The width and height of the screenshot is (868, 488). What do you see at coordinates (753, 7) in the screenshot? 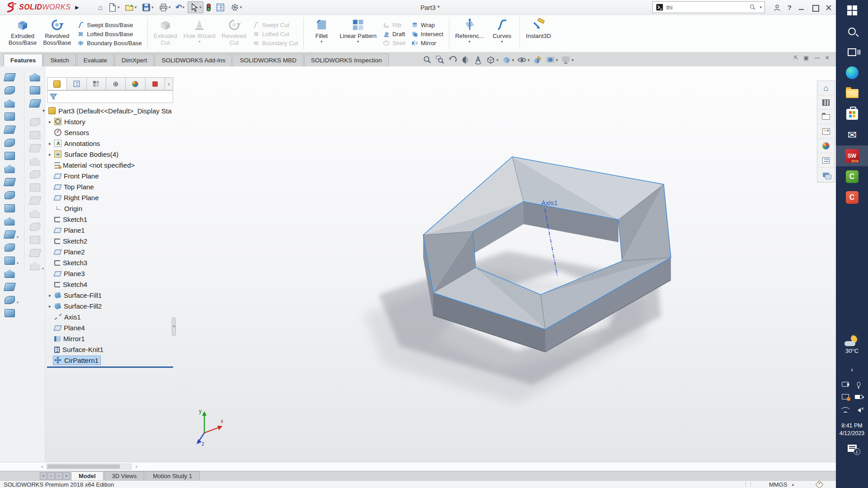
I see `search-icon` at bounding box center [753, 7].